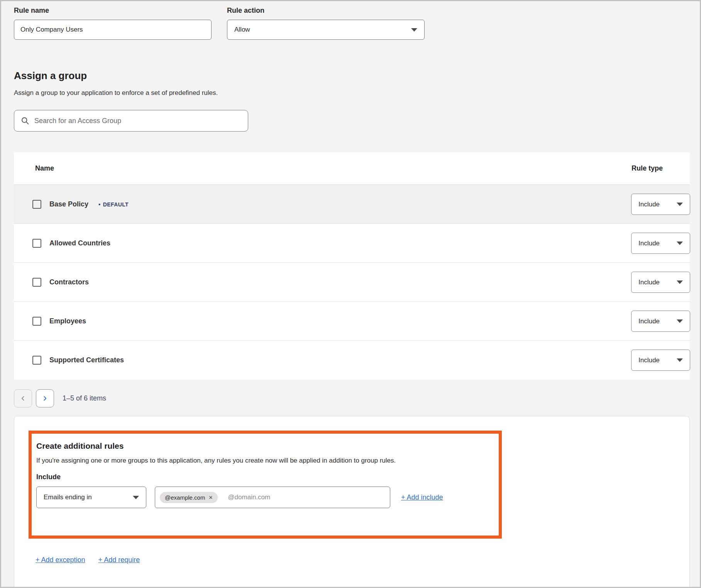  I want to click on row-name: Contractors, so click(69, 282).